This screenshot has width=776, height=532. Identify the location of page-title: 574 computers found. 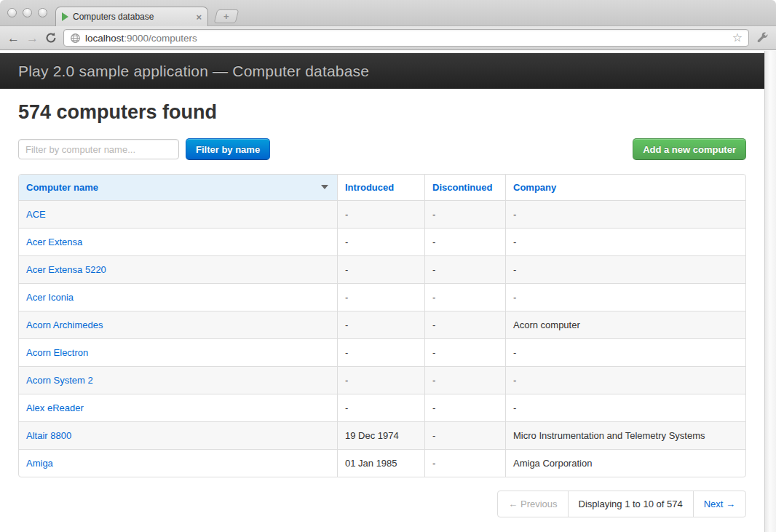
(382, 112).